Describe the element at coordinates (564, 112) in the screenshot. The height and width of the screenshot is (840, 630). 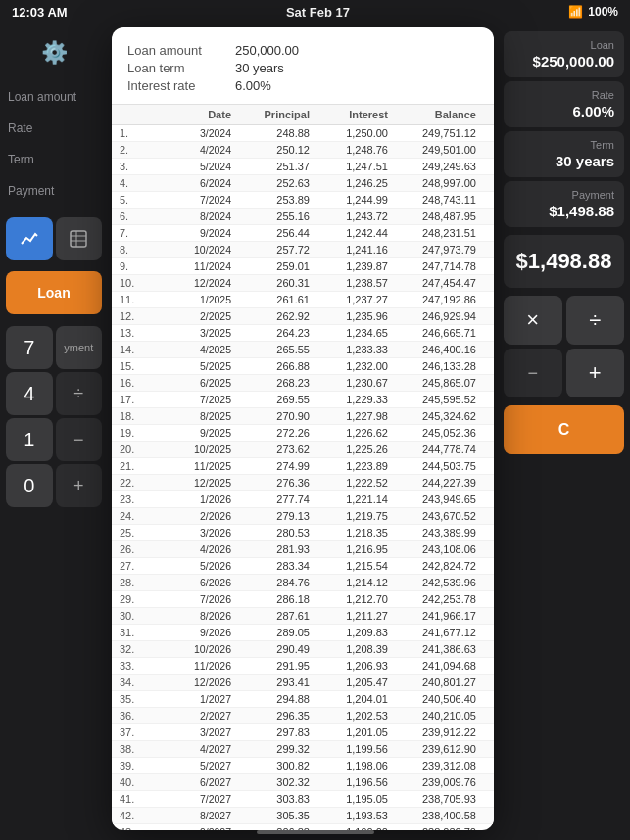
I see `rate-right: 6.00%` at that location.